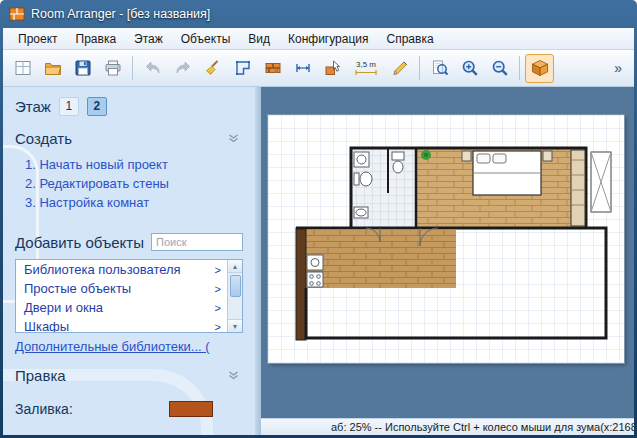 Image resolution: width=637 pixels, height=438 pixels. What do you see at coordinates (83, 68) in the screenshot?
I see `save-icon` at bounding box center [83, 68].